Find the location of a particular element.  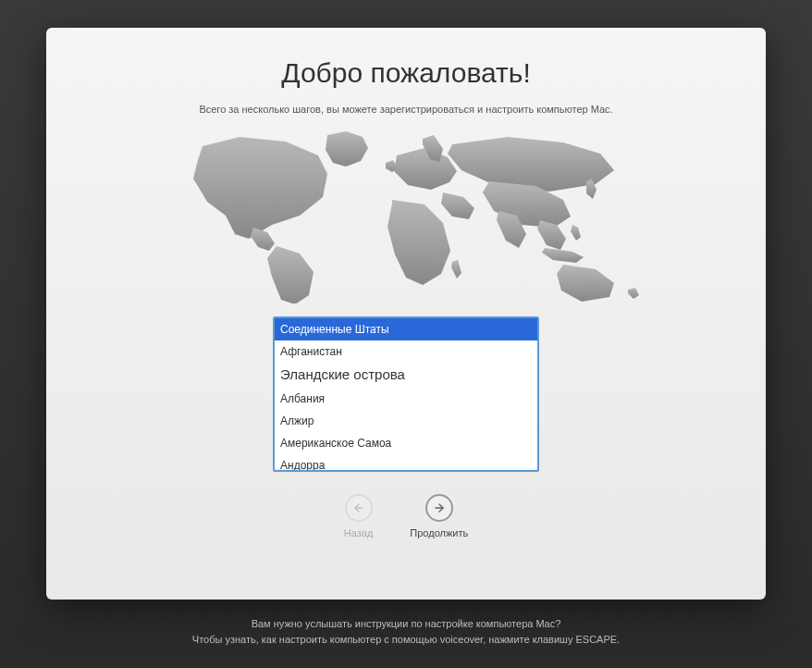

arrow-right-icon is located at coordinates (439, 508).